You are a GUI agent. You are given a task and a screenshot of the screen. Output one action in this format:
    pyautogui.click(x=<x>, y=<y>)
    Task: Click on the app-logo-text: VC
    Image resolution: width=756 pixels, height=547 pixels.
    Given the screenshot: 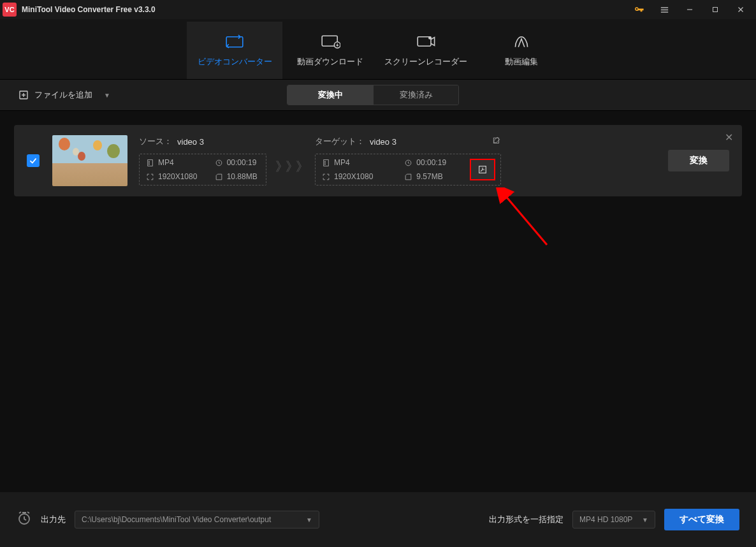 What is the action you would take?
    pyautogui.click(x=9, y=10)
    